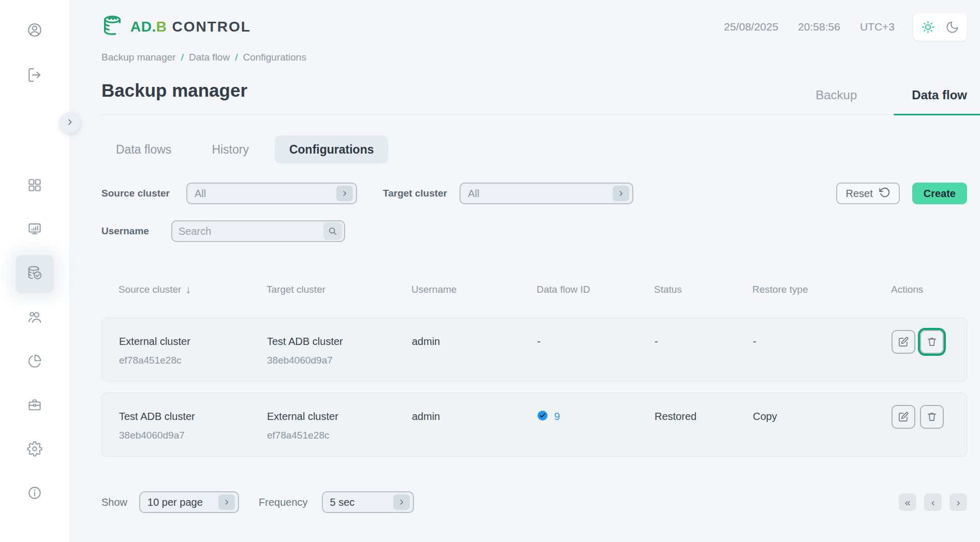  What do you see at coordinates (903, 417) in the screenshot?
I see `edit-icon` at bounding box center [903, 417].